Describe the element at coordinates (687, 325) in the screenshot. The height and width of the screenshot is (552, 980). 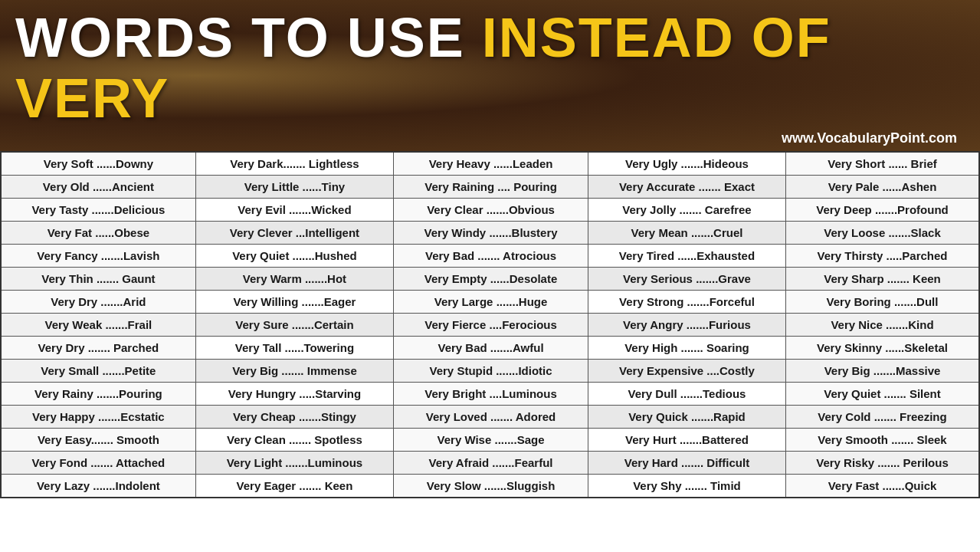
I see `table-cell: Very Angry .......Furious` at that location.